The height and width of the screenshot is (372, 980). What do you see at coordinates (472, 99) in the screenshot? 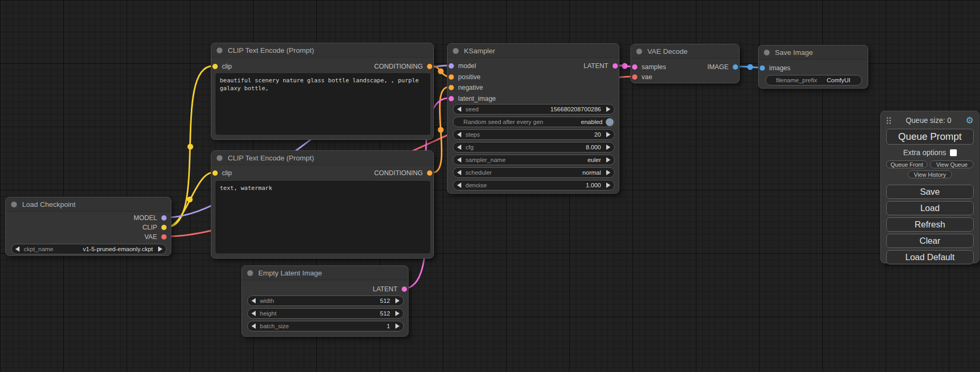
I see `input-latent-image: latent_image` at bounding box center [472, 99].